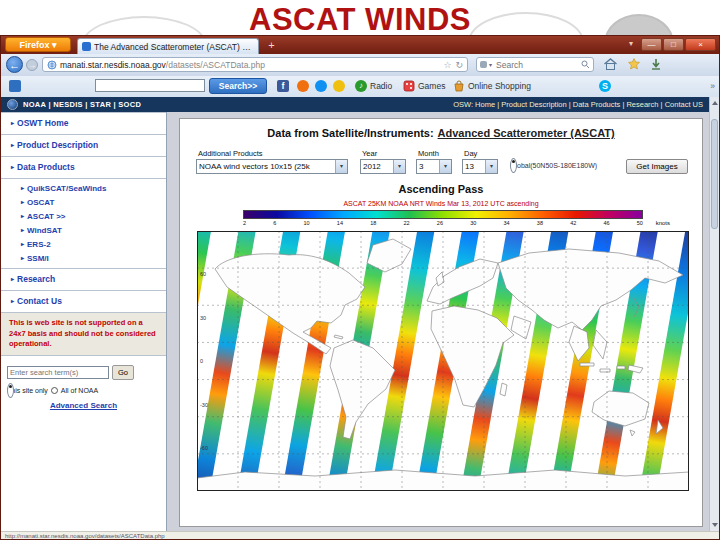 The height and width of the screenshot is (540, 720). Describe the element at coordinates (700, 44) in the screenshot. I see `close-button: ×` at that location.